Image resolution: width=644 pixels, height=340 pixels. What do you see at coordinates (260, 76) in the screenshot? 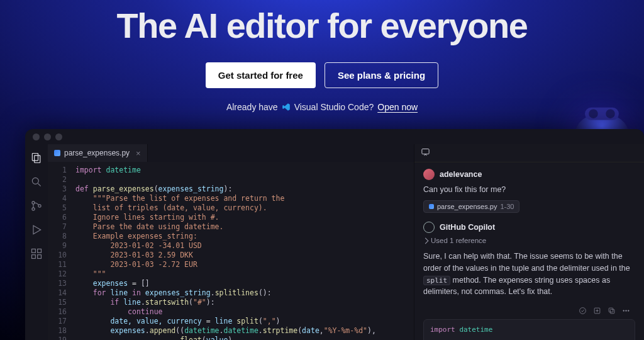
I see `get-started-button: Get started for free` at bounding box center [260, 76].